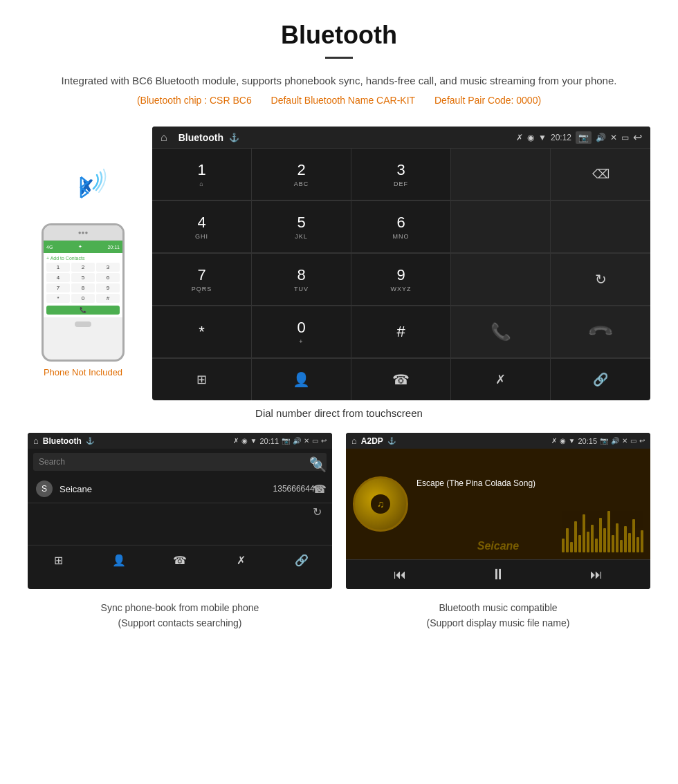 The image size is (678, 784). Describe the element at coordinates (297, 441) in the screenshot. I see `pb-vol-icon: 🔊` at that location.